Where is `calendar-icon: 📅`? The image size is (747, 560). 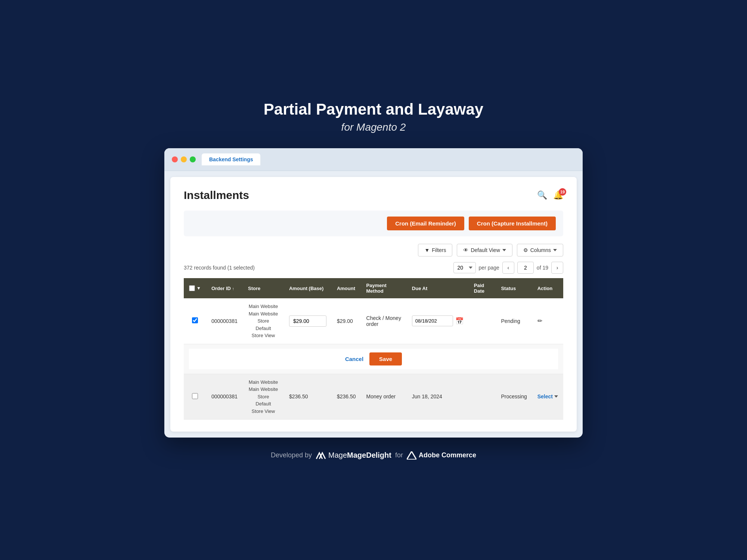 calendar-icon: 📅 is located at coordinates (459, 321).